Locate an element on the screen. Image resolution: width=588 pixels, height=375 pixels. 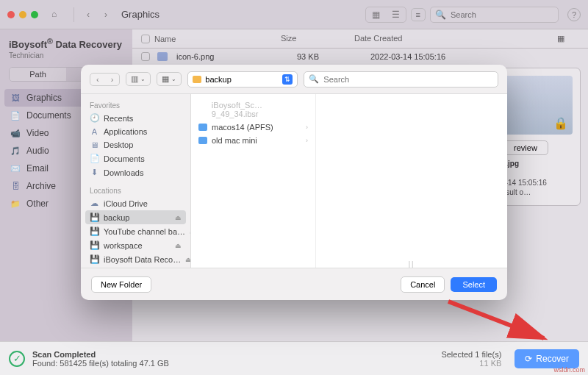
sheet-back-icon: ‹ is located at coordinates (98, 79).